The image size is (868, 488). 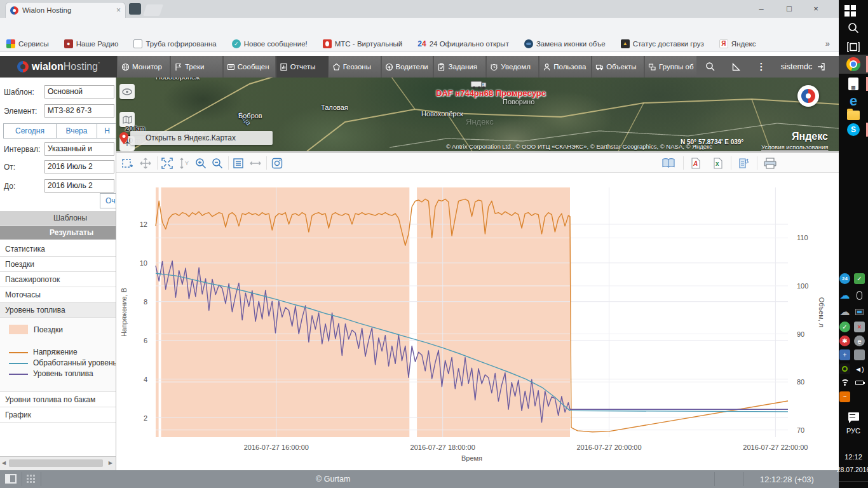 I want to click on sidebar-item-statistics: Статистика, so click(x=58, y=249).